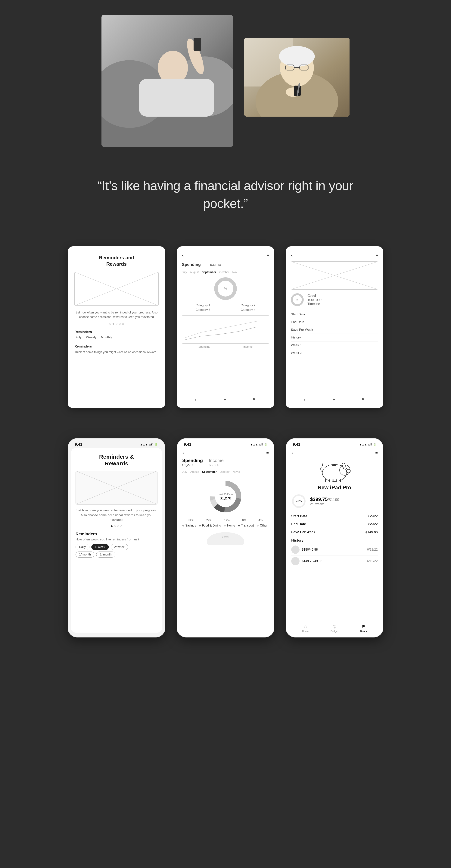  Describe the element at coordinates (334, 443) in the screenshot. I see `phone3-status: 9:41 ▲▲▲ wifi 🔋` at that location.